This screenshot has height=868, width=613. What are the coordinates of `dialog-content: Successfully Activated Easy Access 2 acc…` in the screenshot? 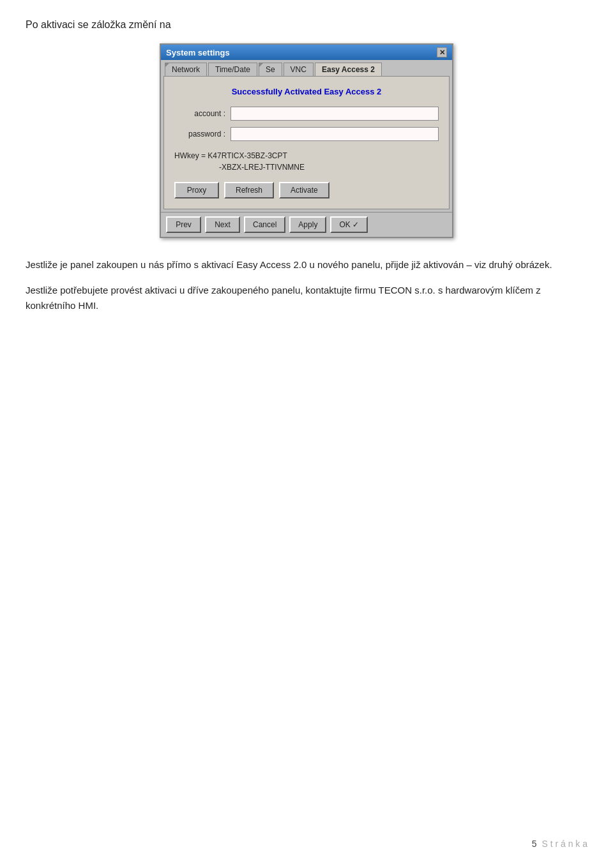 It's located at (306, 143).